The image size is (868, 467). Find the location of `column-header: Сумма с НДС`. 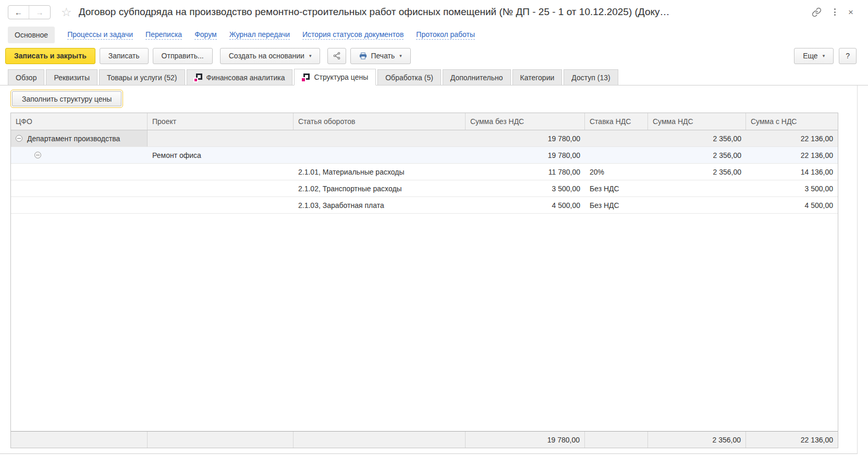

column-header: Сумма с НДС is located at coordinates (792, 121).